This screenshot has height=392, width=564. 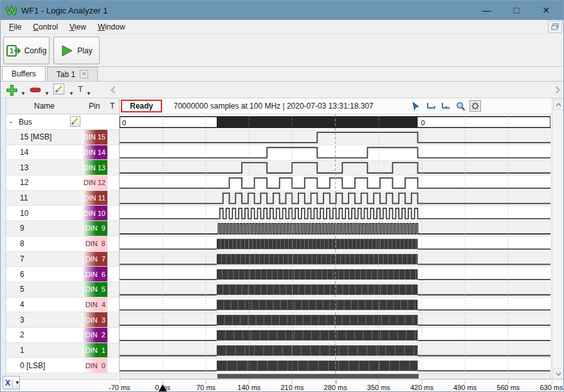 I want to click on pin-chip: DIN 10, so click(x=95, y=213).